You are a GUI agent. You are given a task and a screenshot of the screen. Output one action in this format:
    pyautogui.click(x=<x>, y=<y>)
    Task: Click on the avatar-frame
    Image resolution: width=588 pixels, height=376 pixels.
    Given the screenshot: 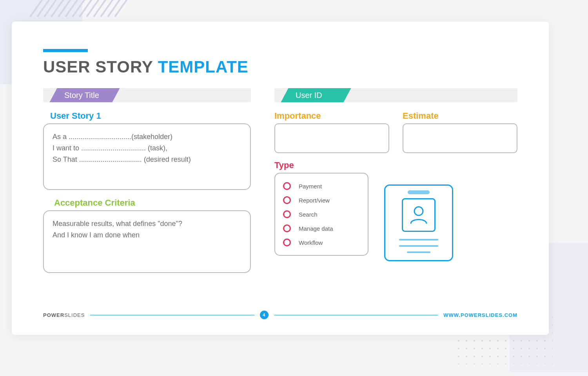 What is the action you would take?
    pyautogui.click(x=419, y=215)
    